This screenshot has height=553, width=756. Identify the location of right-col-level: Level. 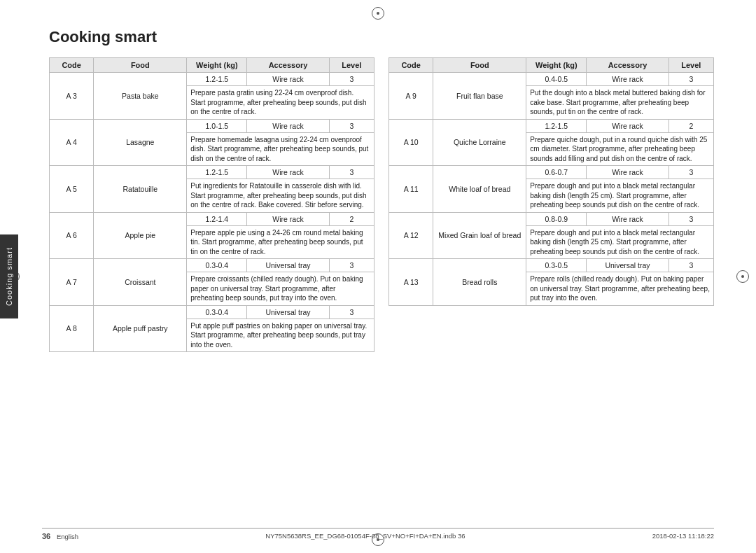
(691, 66).